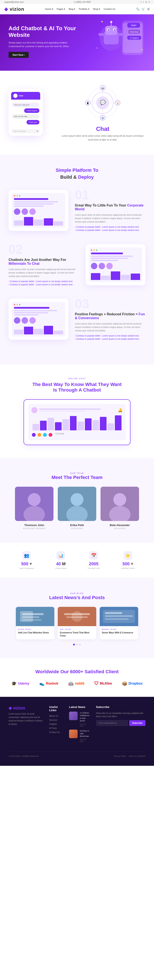 Image resolution: width=154 pixels, height=980 pixels. Describe the element at coordinates (77, 265) in the screenshot. I see `platform-item-2: 02 Chatbots Are Just Another Way For Mil…` at that location.